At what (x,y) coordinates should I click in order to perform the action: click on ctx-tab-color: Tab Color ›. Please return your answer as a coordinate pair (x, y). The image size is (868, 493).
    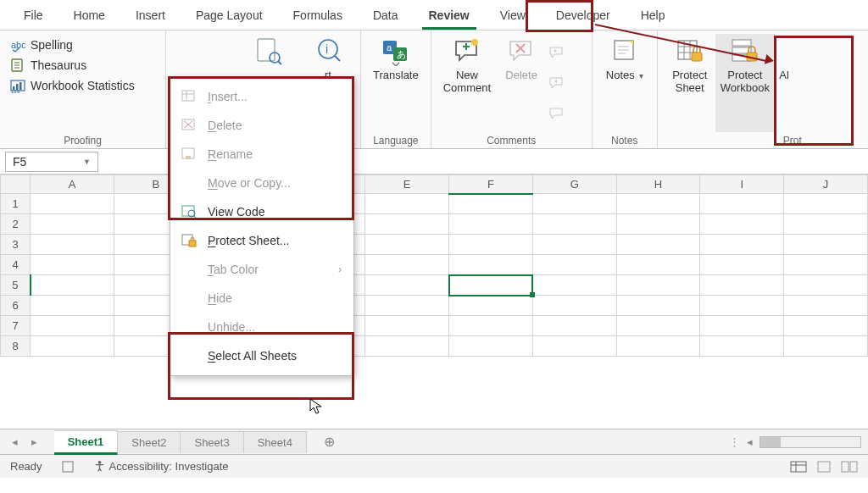
    Looking at the image, I should click on (262, 269).